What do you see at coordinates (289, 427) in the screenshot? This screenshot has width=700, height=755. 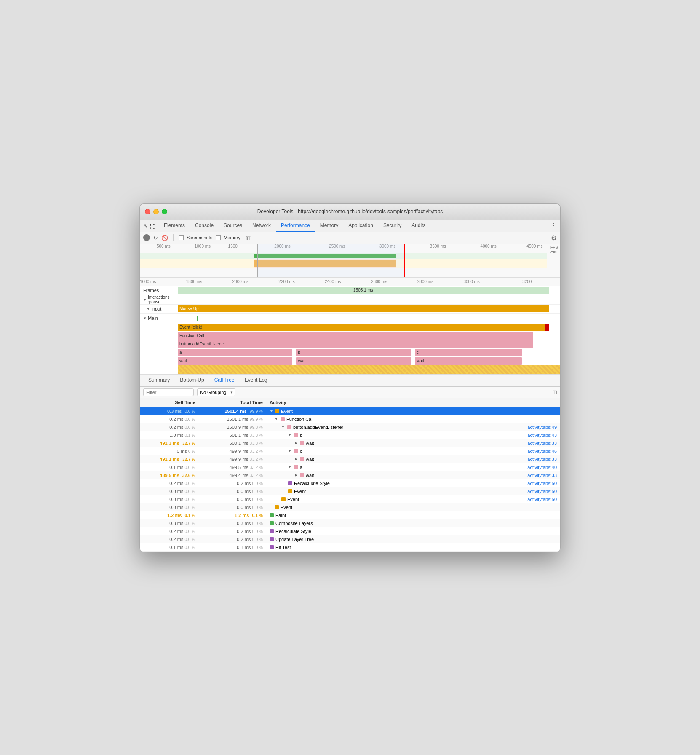 I see `btn-listener-dot` at bounding box center [289, 427].